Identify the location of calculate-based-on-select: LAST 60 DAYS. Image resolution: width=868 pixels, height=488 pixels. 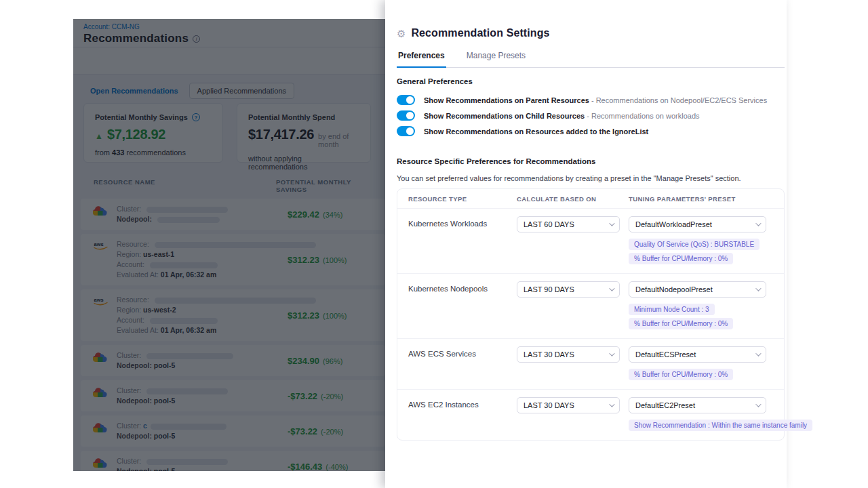
(568, 224).